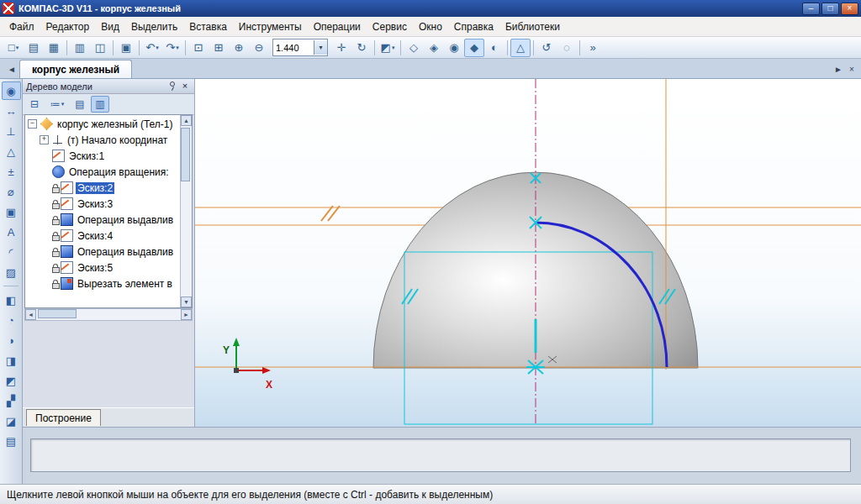 Image resolution: width=861 pixels, height=504 pixels. Describe the element at coordinates (110, 27) in the screenshot. I see `menu-item: Вид` at that location.